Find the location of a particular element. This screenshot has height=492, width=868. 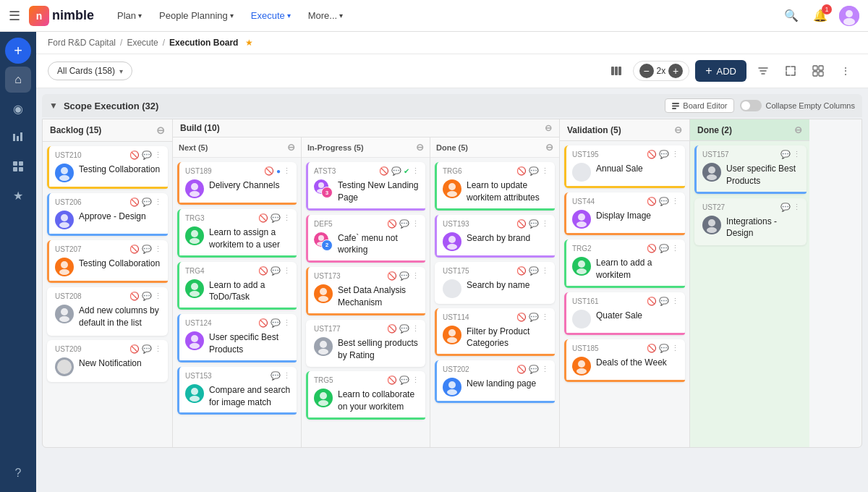

card-TRG4: TRG4 🚫💬⋮ Learn to add a ToDo/Task is located at coordinates (237, 287).